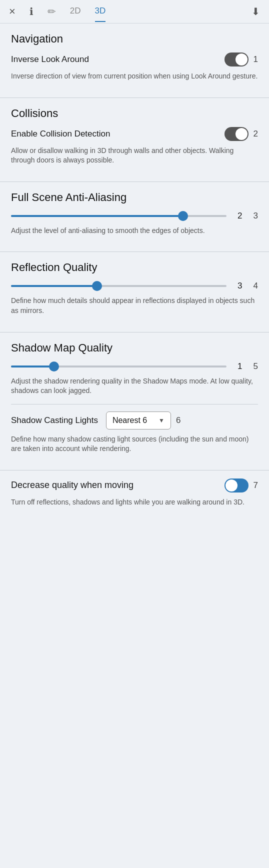 This screenshot has height=868, width=269. Describe the element at coordinates (134, 292) in the screenshot. I see `reflection-section: Reflection Quality 3 4 Define how much d…` at that location.